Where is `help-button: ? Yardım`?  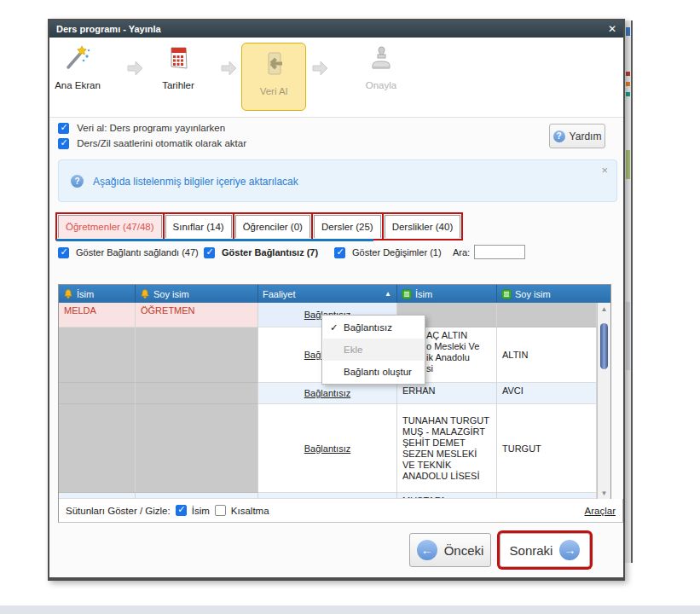 help-button: ? Yardım is located at coordinates (577, 136).